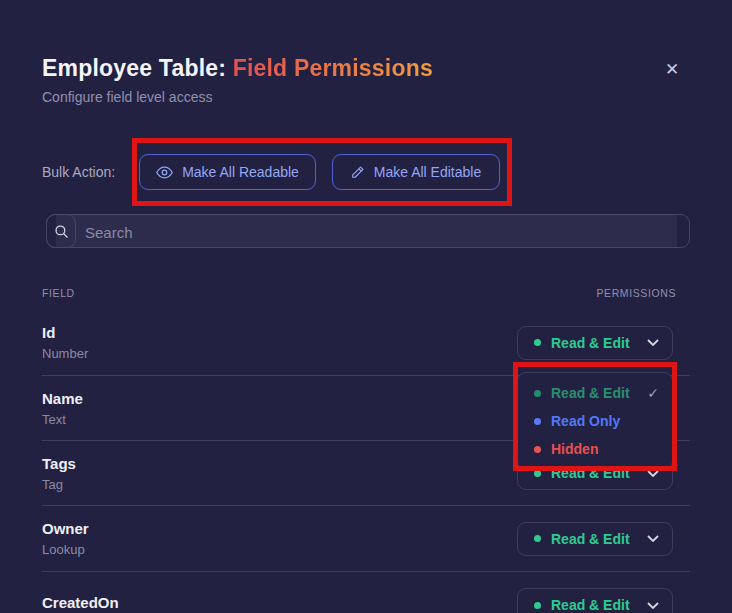  What do you see at coordinates (366, 592) in the screenshot?
I see `table-row-createdon: CreatedOn Read & Edit` at bounding box center [366, 592].